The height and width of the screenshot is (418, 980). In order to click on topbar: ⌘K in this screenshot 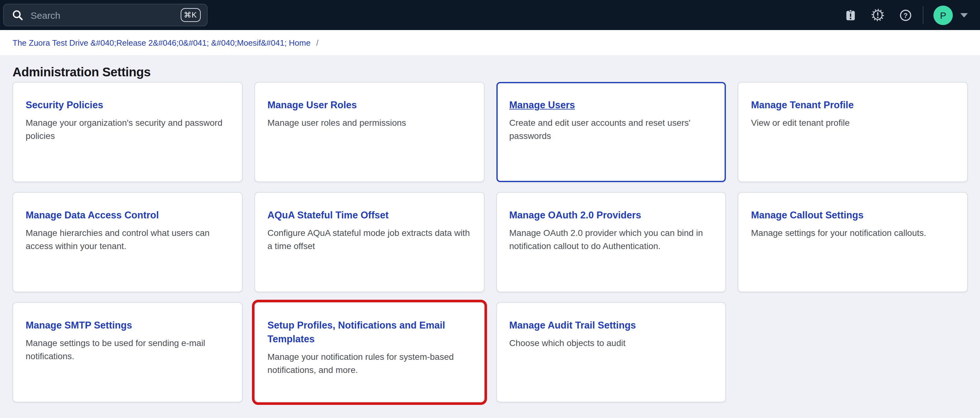, I will do `click(490, 15)`.